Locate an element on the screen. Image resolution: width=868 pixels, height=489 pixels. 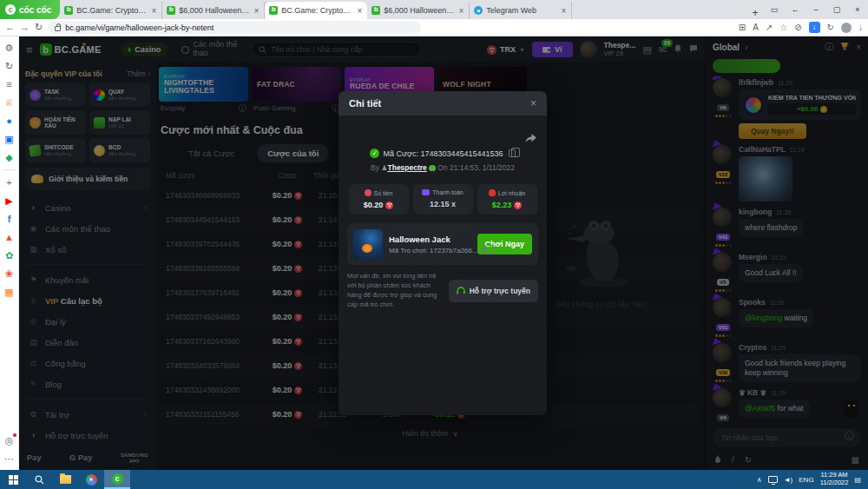
minimize-button: – is located at coordinates (816, 10).